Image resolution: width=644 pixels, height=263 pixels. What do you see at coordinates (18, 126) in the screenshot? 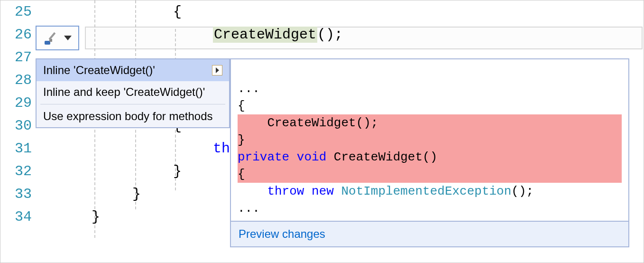
I see `line-number: 30` at bounding box center [18, 126].